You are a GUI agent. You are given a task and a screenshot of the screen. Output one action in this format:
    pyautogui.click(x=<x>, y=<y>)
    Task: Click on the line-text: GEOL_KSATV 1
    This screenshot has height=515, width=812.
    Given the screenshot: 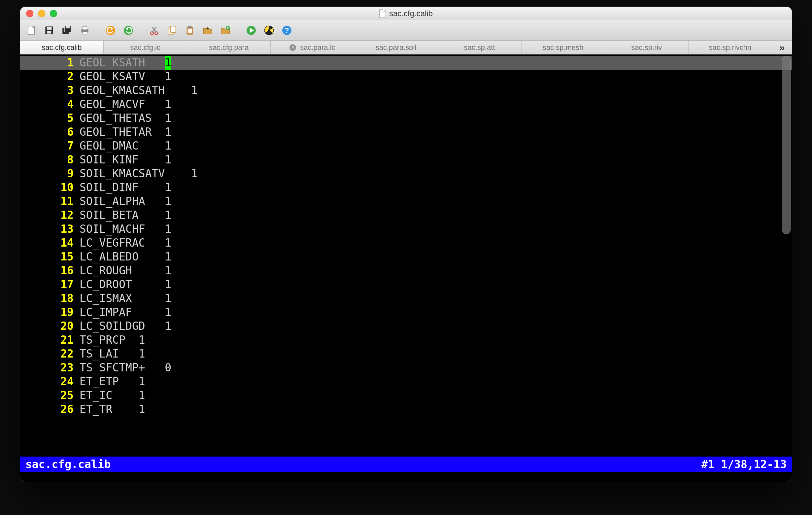 What is the action you would take?
    pyautogui.click(x=125, y=77)
    